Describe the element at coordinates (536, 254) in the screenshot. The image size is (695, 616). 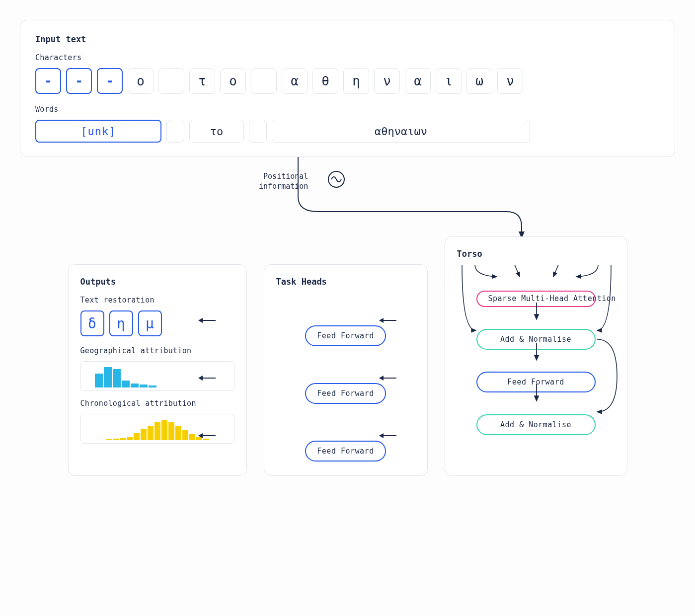
I see `torso-title: Torso` at that location.